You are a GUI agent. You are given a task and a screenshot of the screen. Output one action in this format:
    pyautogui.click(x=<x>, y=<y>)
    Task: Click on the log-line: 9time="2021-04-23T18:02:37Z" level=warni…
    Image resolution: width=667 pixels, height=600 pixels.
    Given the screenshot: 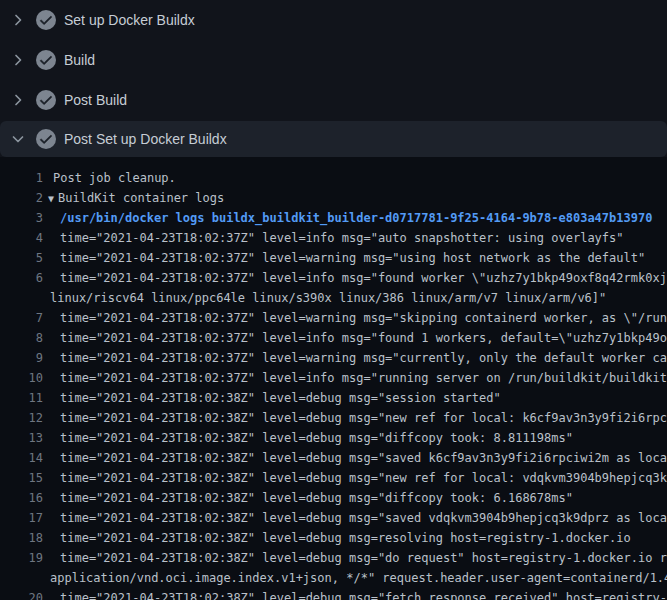 What is the action you would take?
    pyautogui.click(x=334, y=358)
    